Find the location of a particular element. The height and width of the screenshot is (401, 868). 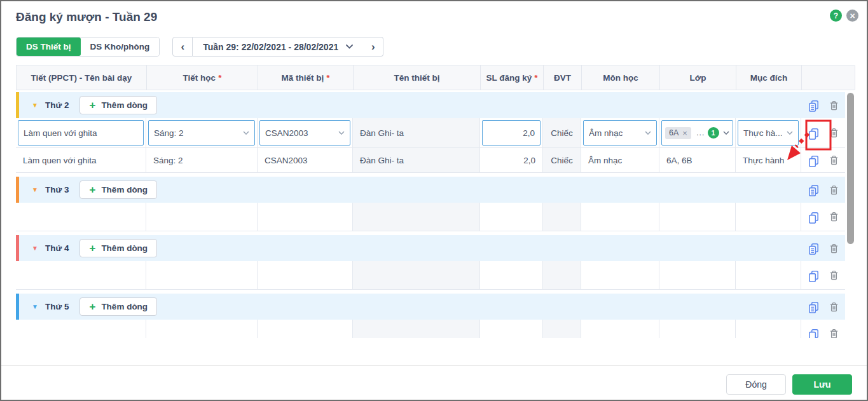

device-name-cell: Đàn Ghi- ta is located at coordinates (417, 133).